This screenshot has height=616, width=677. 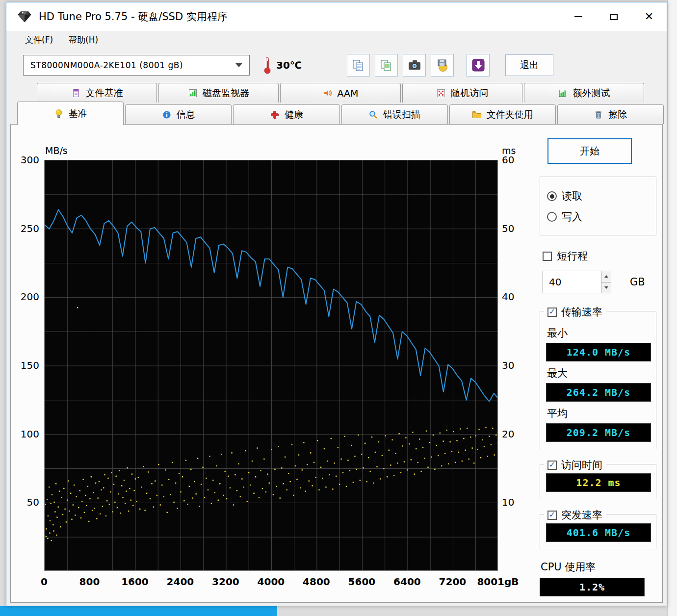 I want to click on disk-monitor-icon, so click(x=193, y=93).